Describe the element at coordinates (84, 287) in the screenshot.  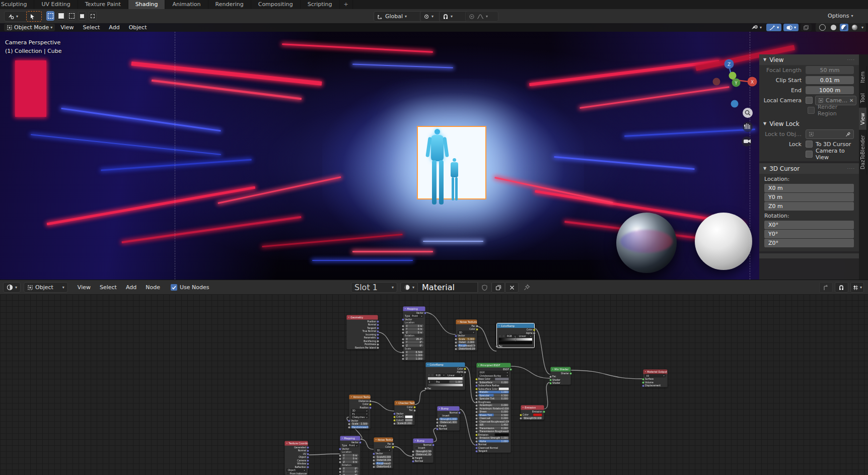
I see `shader-menu-view: View` at that location.